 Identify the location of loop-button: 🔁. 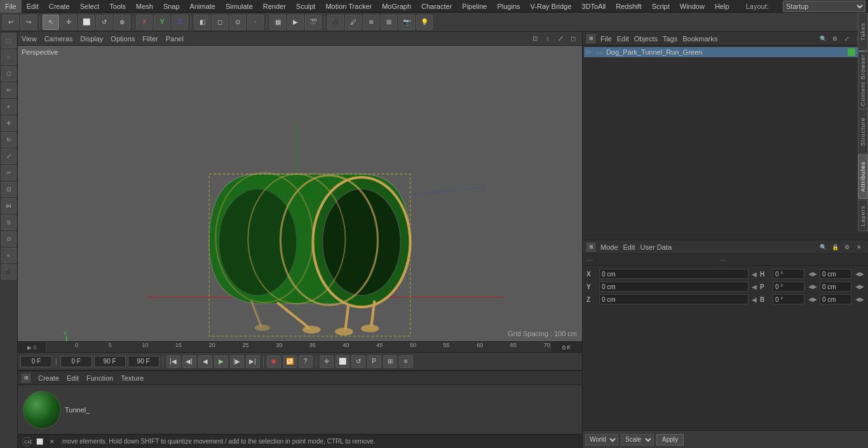
(290, 362).